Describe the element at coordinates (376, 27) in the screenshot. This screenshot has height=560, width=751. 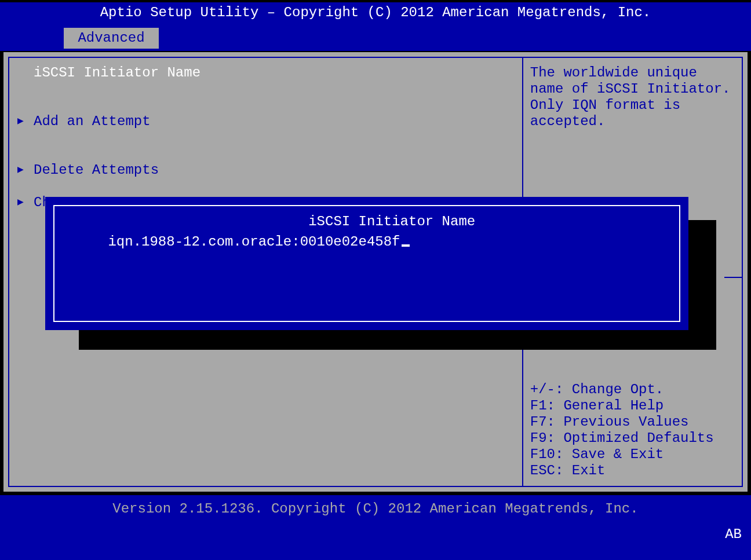
I see `header-band: Aptio Setup Utility – Copyright (C) 2012…` at that location.